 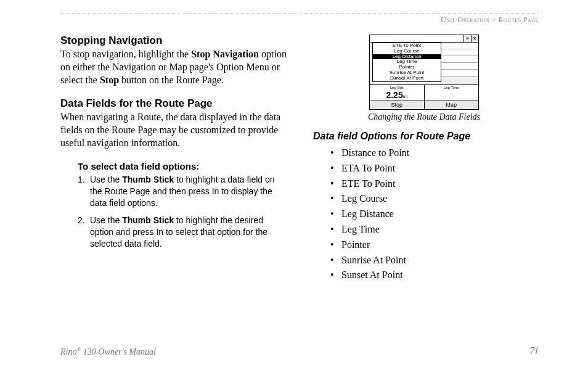 What do you see at coordinates (108, 352) in the screenshot?
I see `footer-product: Rino® 130 Owner's Manual` at bounding box center [108, 352].